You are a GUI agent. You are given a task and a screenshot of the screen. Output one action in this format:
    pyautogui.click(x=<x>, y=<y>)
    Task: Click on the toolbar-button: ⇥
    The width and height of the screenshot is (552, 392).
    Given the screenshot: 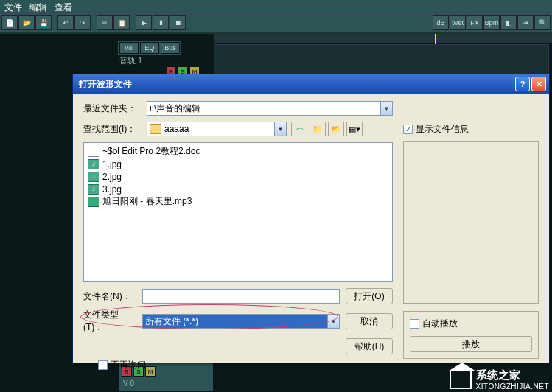 What is the action you would take?
    pyautogui.click(x=525, y=23)
    